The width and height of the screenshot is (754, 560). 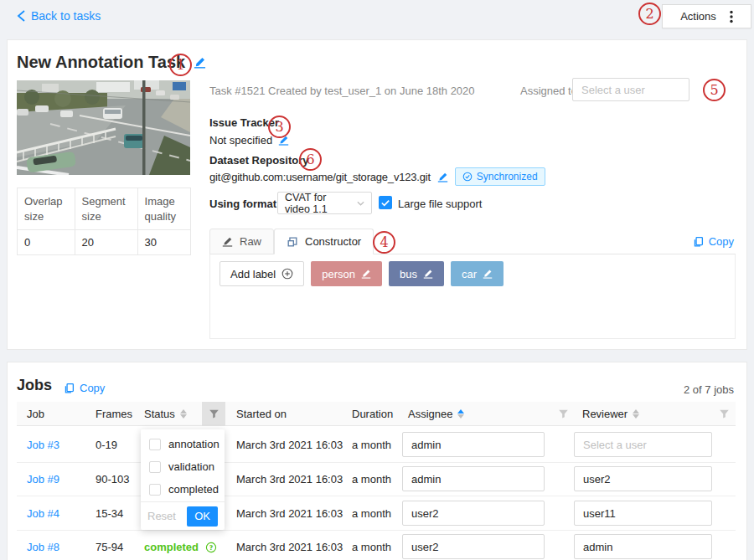 I want to click on tab-raw: Raw, so click(x=241, y=241).